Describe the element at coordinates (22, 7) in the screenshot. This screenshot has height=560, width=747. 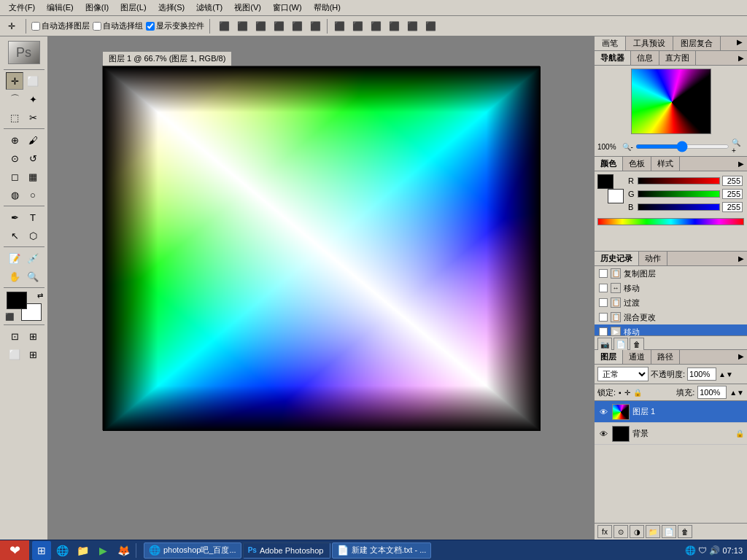
I see `menu-file: 文件(F)` at that location.